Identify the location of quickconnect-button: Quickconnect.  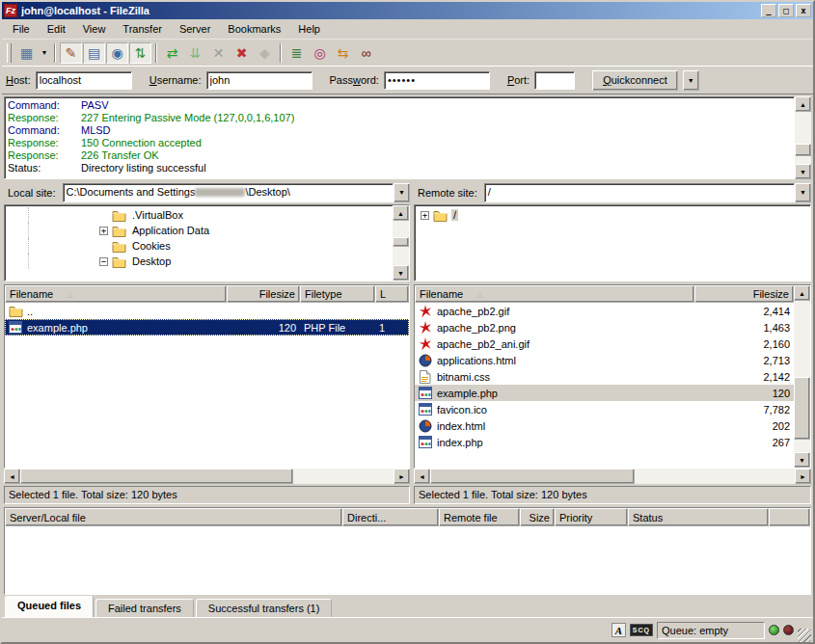
(635, 81).